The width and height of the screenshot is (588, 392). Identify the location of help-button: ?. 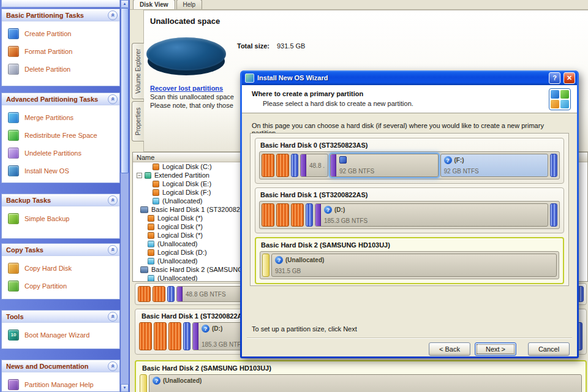
(555, 78).